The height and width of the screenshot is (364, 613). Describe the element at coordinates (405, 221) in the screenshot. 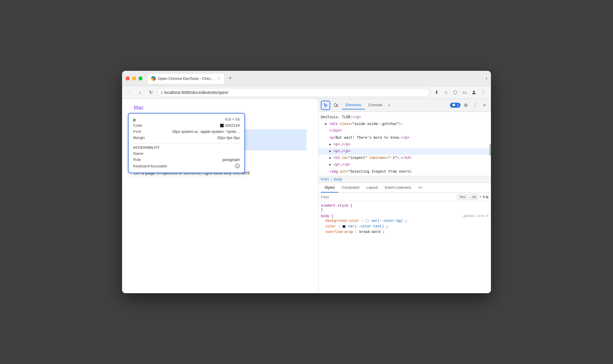

I see `css-property-bg: background-color : var(--color-bg) ;` at that location.